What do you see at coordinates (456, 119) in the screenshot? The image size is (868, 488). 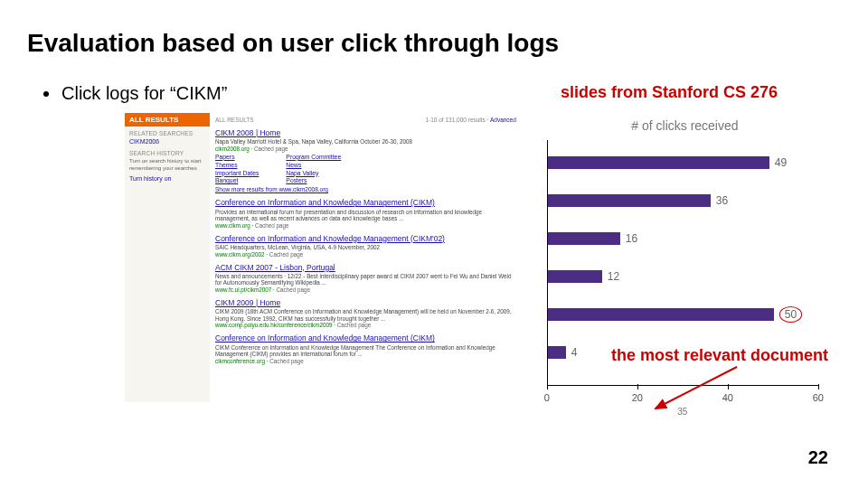 I see `serp-result-count: 1-10 of 131,000 results` at bounding box center [456, 119].